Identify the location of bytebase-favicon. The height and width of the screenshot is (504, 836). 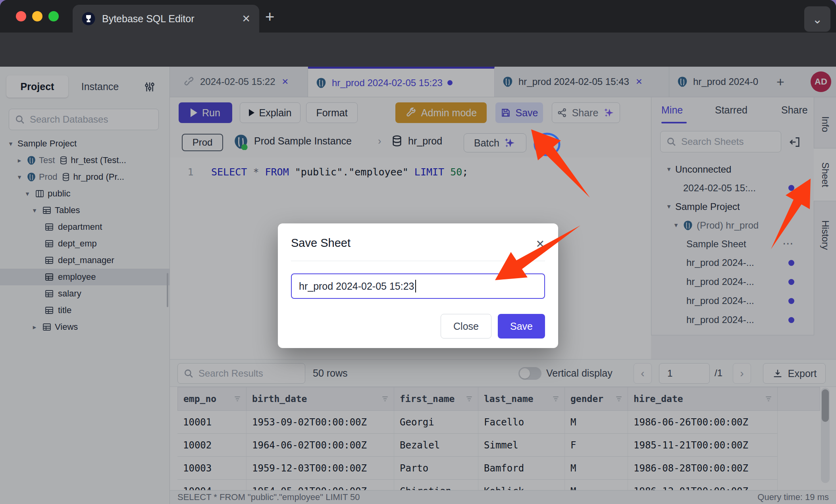
(89, 19).